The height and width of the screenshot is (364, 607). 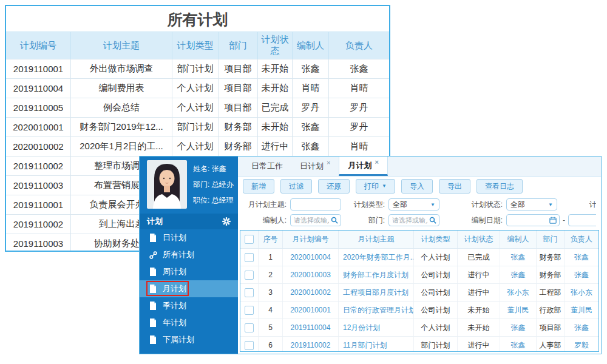 What do you see at coordinates (312, 166) in the screenshot?
I see `tab-label: 日计划` at bounding box center [312, 166].